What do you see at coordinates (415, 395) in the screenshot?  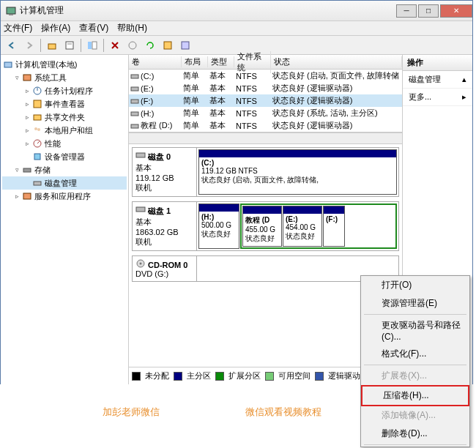 I see `ctx-shrink: 压缩卷(H)...` at bounding box center [415, 395].